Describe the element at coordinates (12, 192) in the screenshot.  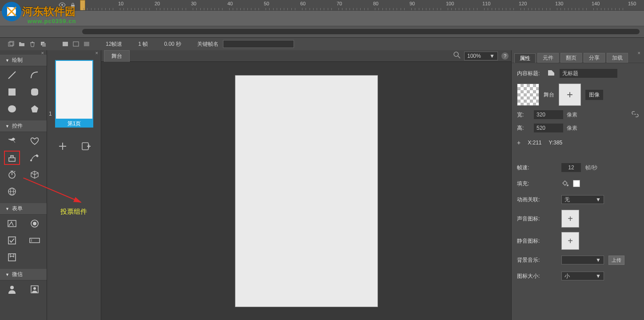
I see `globe-tool-icon` at that location.